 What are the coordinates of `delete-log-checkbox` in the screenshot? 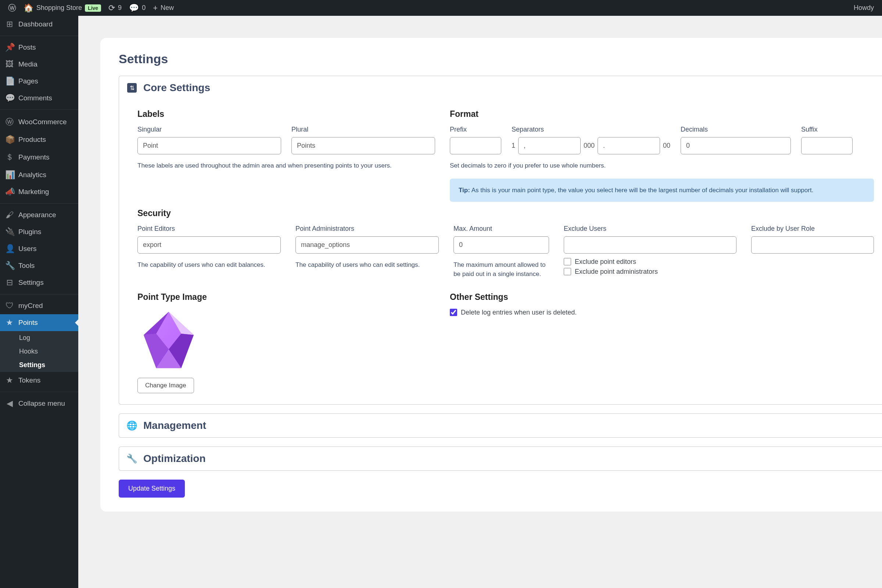 It's located at (454, 312).